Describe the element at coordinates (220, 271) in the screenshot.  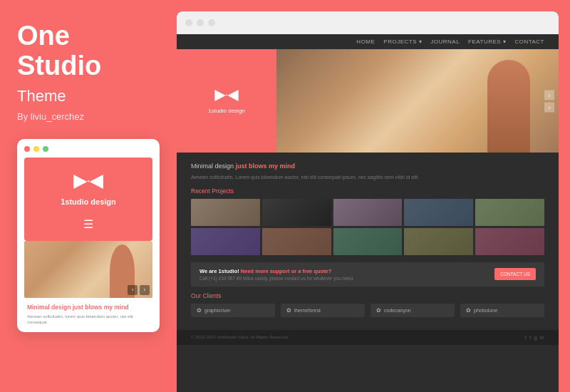
I see `cta-brand: We are 1studio!` at that location.